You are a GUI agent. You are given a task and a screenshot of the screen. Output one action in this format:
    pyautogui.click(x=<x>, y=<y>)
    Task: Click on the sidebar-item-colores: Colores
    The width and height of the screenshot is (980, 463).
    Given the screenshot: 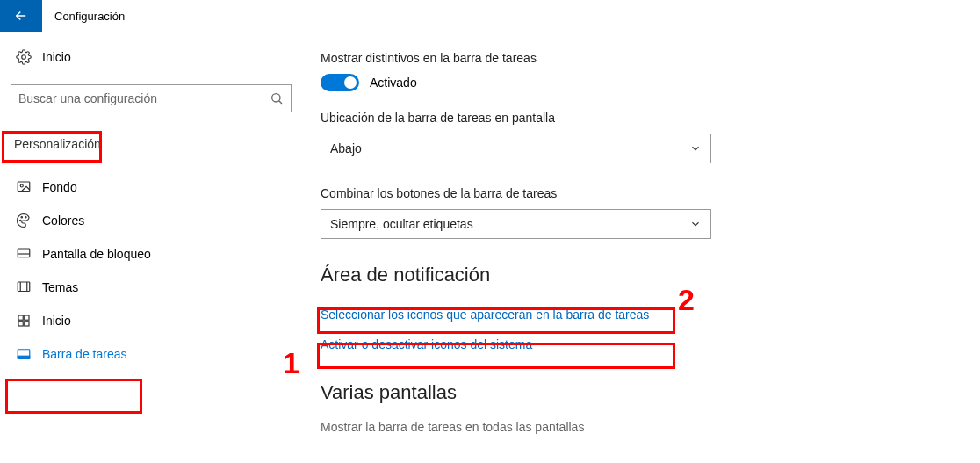 What is the action you would take?
    pyautogui.click(x=156, y=221)
    